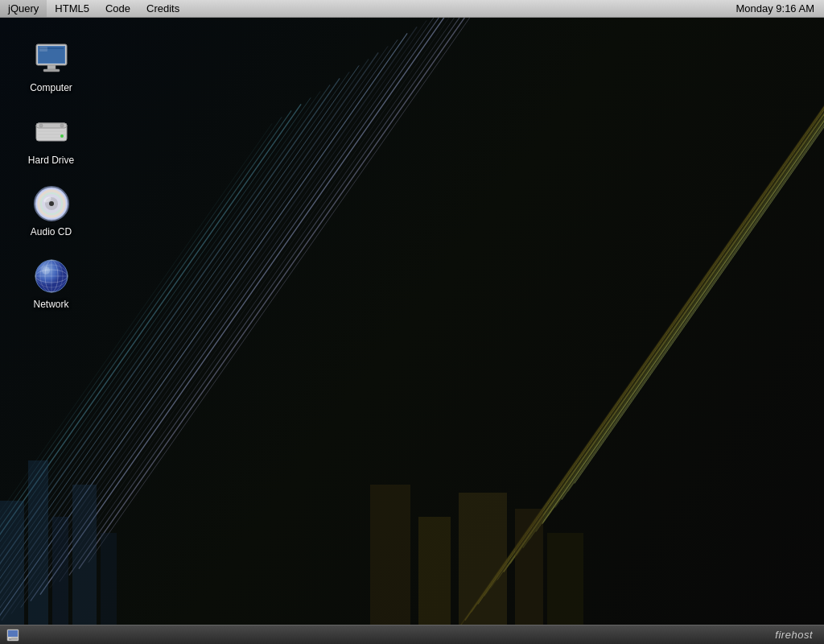 The width and height of the screenshot is (824, 644). What do you see at coordinates (23, 8) in the screenshot?
I see `menu-jquery: jQuery` at bounding box center [23, 8].